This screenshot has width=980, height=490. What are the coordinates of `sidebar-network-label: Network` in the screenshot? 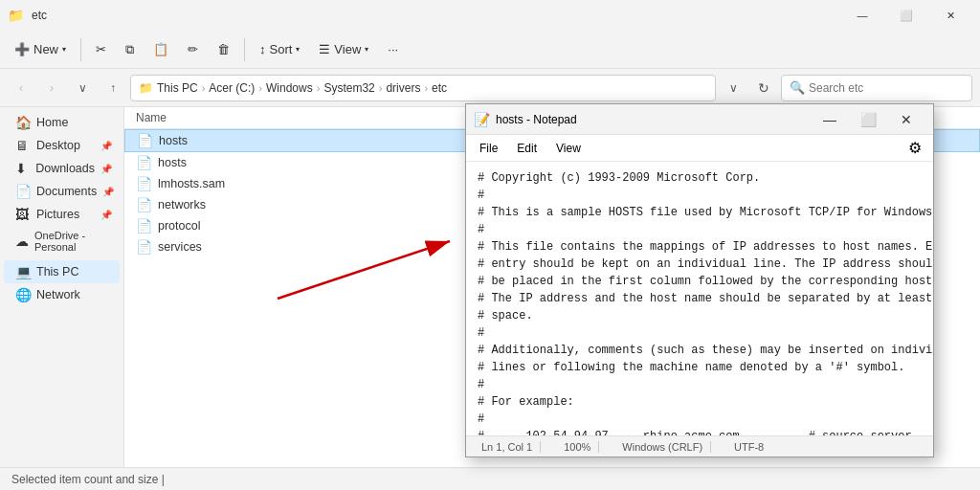 It's located at (58, 295).